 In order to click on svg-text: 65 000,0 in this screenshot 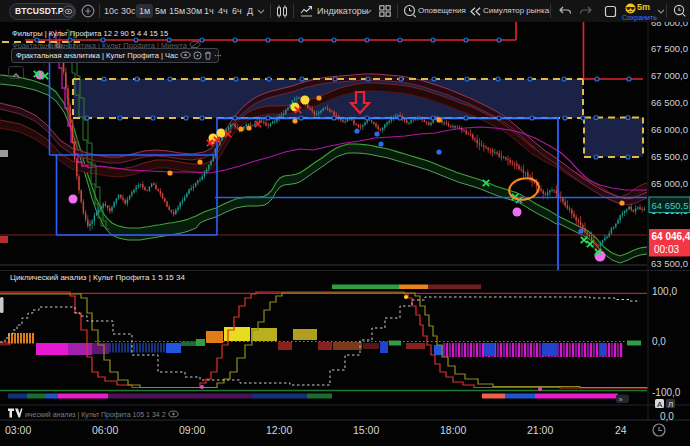, I will do `click(670, 184)`.